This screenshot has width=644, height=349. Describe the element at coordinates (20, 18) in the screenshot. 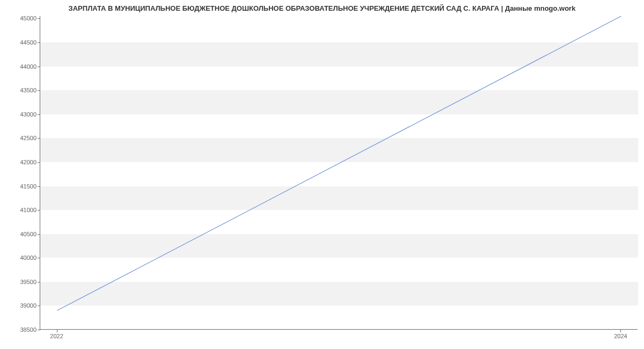

I see `y-tick-label: 45000` at that location.